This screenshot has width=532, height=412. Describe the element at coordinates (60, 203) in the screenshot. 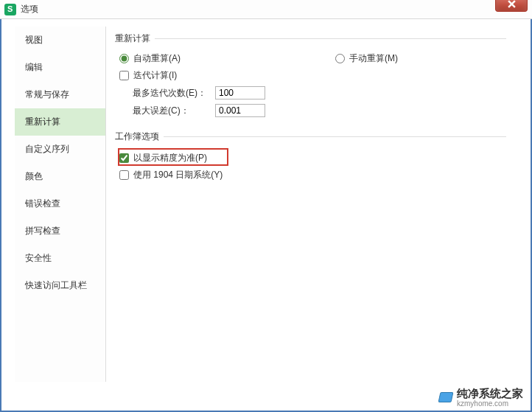

I see `sidebar-item-error-check: 错误检查` at that location.